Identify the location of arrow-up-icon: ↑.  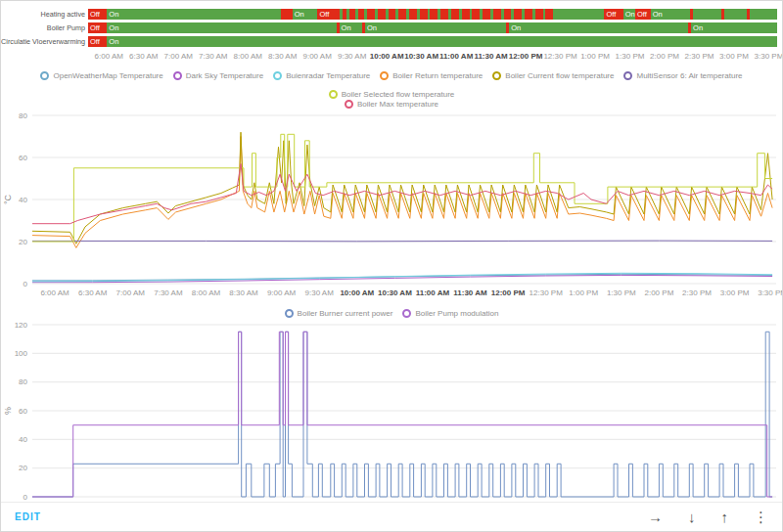
(725, 516).